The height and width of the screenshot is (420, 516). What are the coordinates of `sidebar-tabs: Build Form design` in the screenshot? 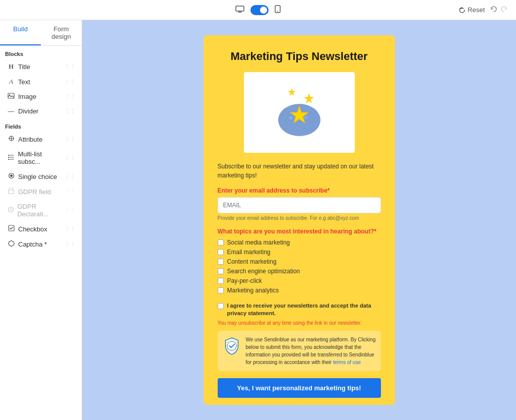 It's located at (41, 33).